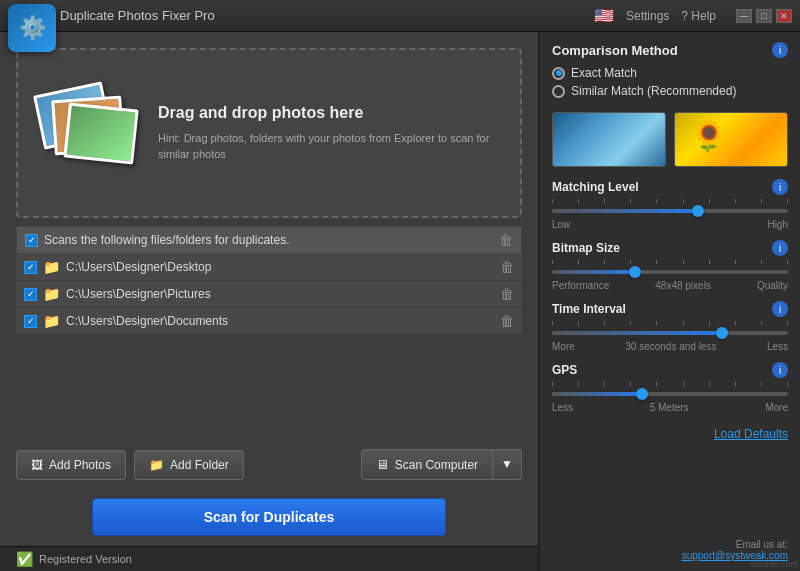 This screenshot has width=800, height=571. Describe the element at coordinates (32, 28) in the screenshot. I see `app-icon: ⚙️` at that location.